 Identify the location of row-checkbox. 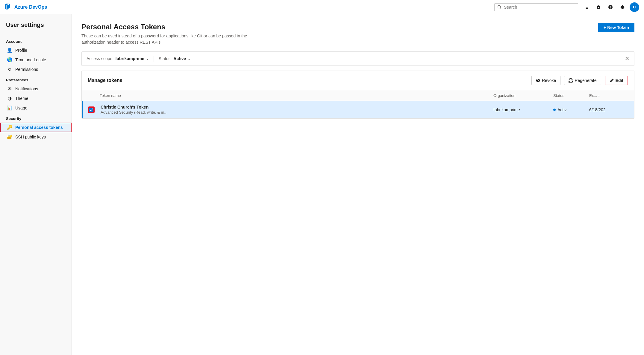
(91, 110).